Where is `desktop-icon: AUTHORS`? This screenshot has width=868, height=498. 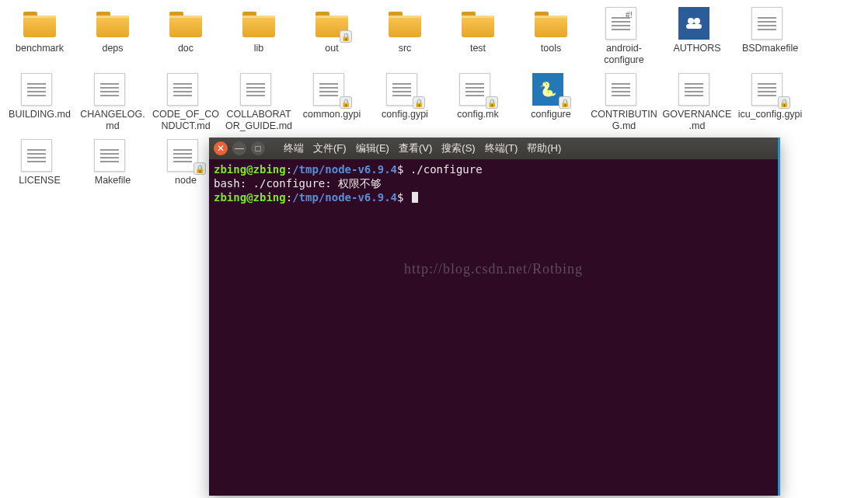 desktop-icon: AUTHORS is located at coordinates (697, 37).